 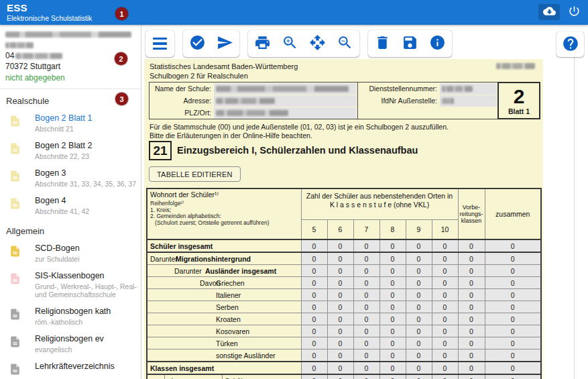 What do you see at coordinates (379, 205) in the screenshot?
I see `klassenstufe-line2: K l a s s e n s t u f e (ohne VKL)` at bounding box center [379, 205].